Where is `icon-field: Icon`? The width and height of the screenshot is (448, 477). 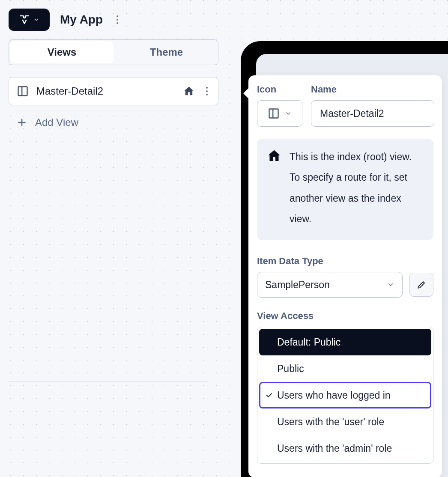 icon-field: Icon is located at coordinates (280, 105).